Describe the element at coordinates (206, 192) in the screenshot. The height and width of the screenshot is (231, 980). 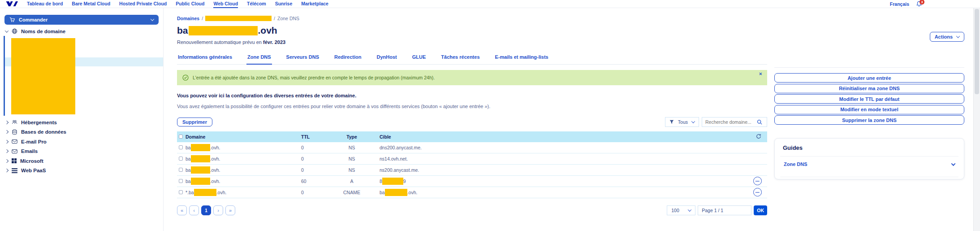
I see `domain-cell: *.ba.ovh.` at that location.